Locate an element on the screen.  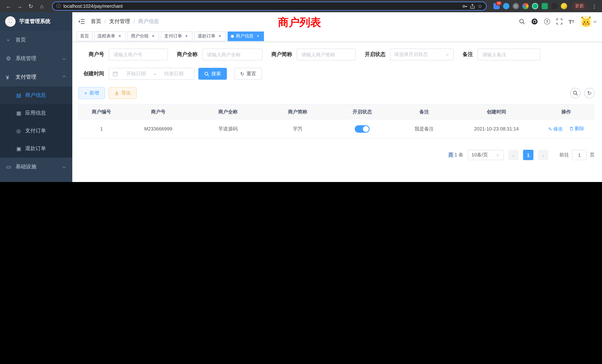
site-info-icon: ⓘ is located at coordinates (59, 6).